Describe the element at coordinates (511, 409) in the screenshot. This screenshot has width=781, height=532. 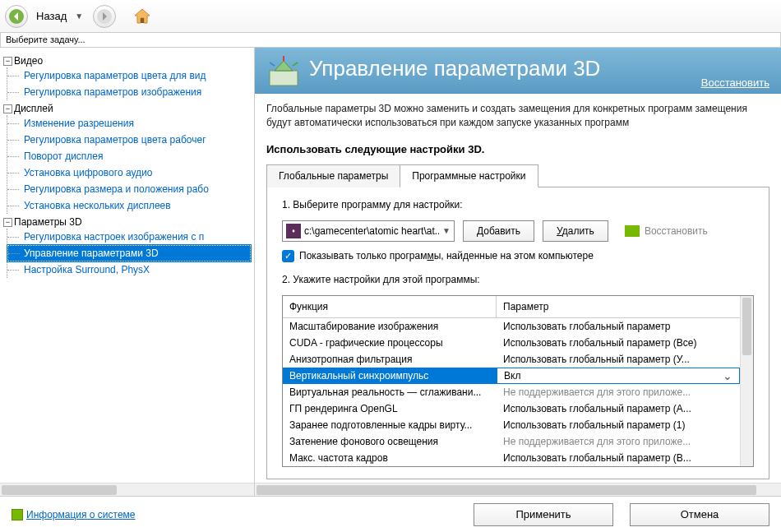
I see `table-row: ГП рендеринга OpenGLИспользовать глобаль…` at that location.